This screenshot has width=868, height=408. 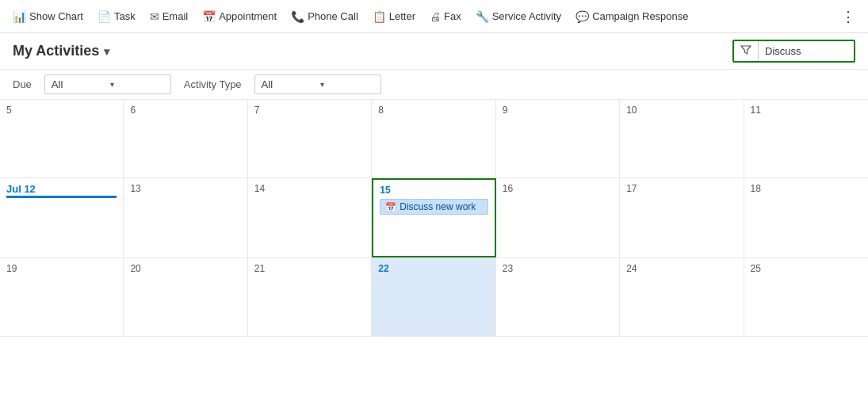 What do you see at coordinates (113, 84) in the screenshot?
I see `due-chevron-icon: ▾` at bounding box center [113, 84].